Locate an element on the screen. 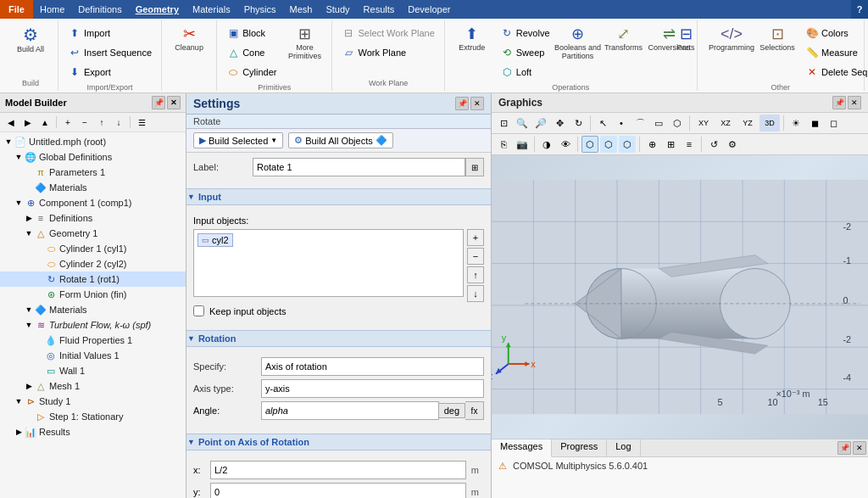 The height and width of the screenshot is (498, 868). settings-close-btn: ✕ is located at coordinates (477, 104).